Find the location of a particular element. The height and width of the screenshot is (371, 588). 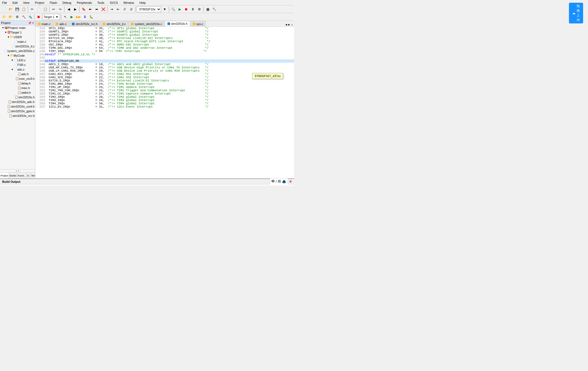

menu-project: Project is located at coordinates (39, 3).